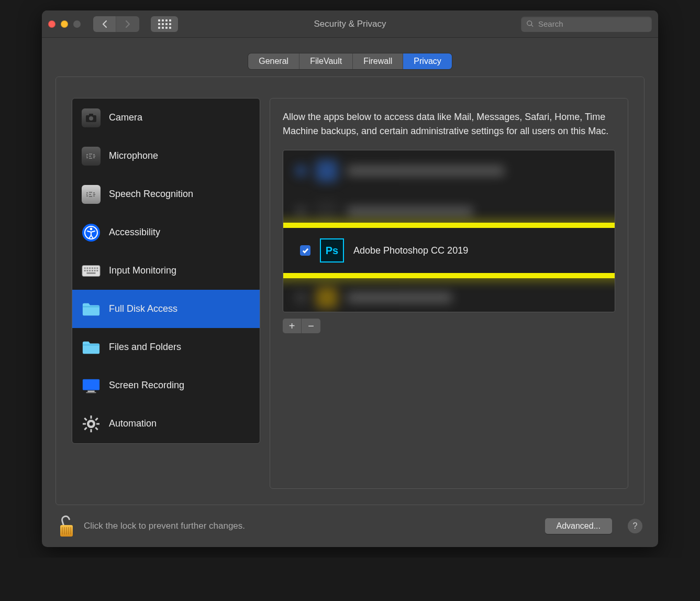  Describe the element at coordinates (126, 117) in the screenshot. I see `sidebar-item-label: Camera` at that location.